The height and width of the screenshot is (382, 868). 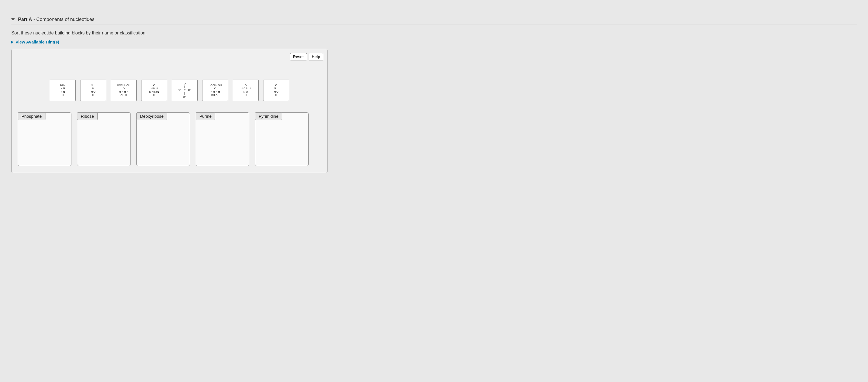 What do you see at coordinates (63, 90) in the screenshot?
I see `item-adenine: NH₂ N N N N H` at bounding box center [63, 90].